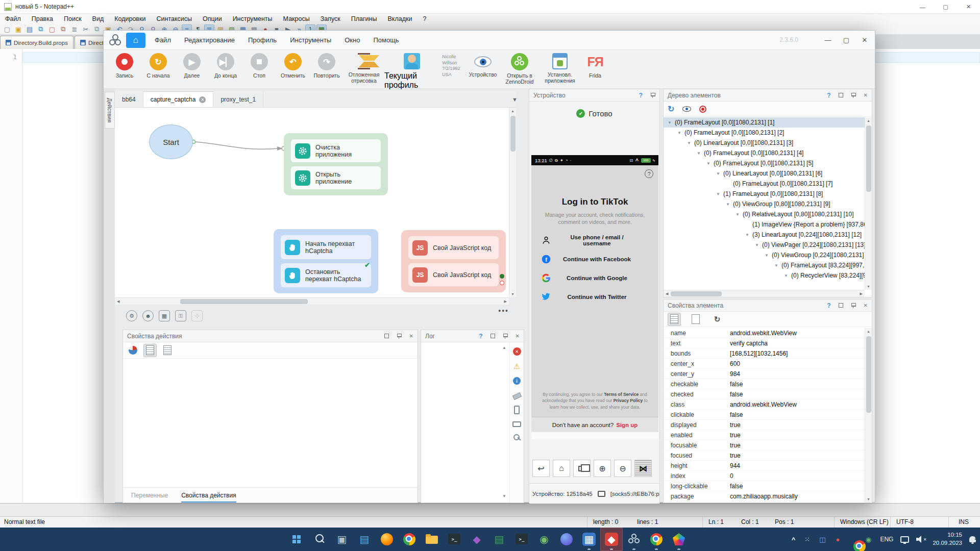 The height and width of the screenshot is (551, 980). I want to click on menu-item: Плагины, so click(364, 19).